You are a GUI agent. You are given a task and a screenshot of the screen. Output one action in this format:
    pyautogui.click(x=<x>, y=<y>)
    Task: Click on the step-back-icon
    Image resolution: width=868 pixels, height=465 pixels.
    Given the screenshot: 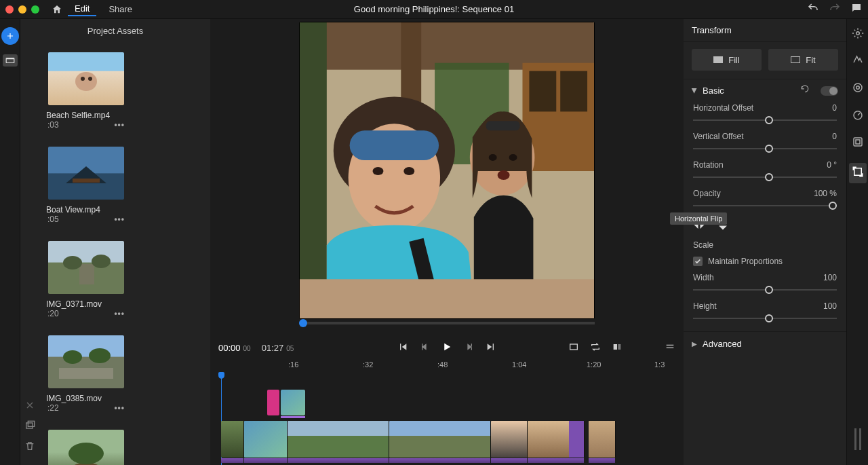 What is the action you would take?
    pyautogui.click(x=425, y=348)
    